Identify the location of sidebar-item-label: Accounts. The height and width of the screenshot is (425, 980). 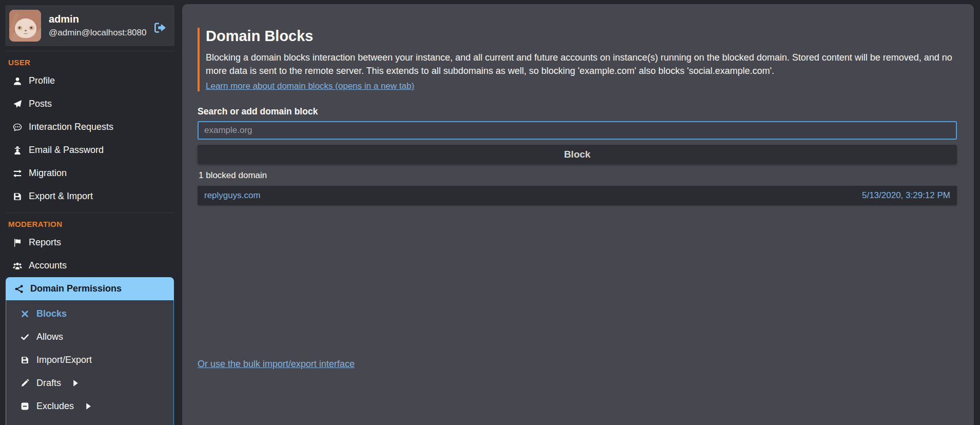
(48, 266).